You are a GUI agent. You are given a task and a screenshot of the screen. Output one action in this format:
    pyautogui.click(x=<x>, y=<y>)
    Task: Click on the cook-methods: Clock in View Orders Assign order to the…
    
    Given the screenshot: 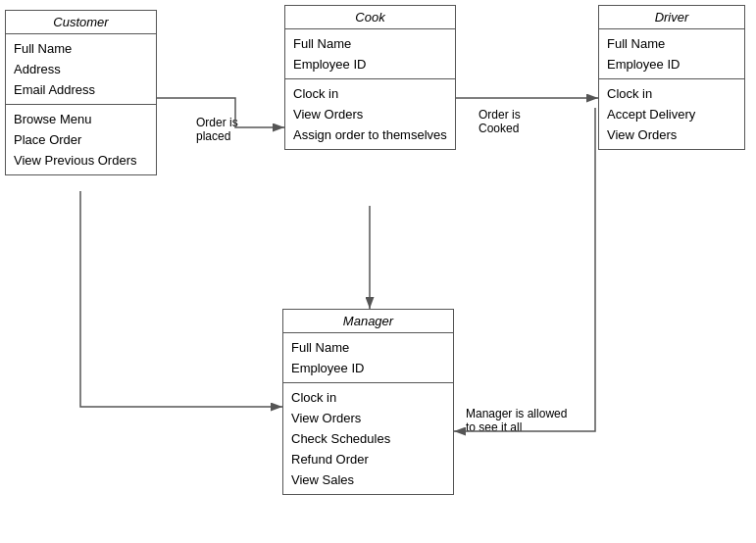 What is the action you would take?
    pyautogui.click(x=371, y=114)
    